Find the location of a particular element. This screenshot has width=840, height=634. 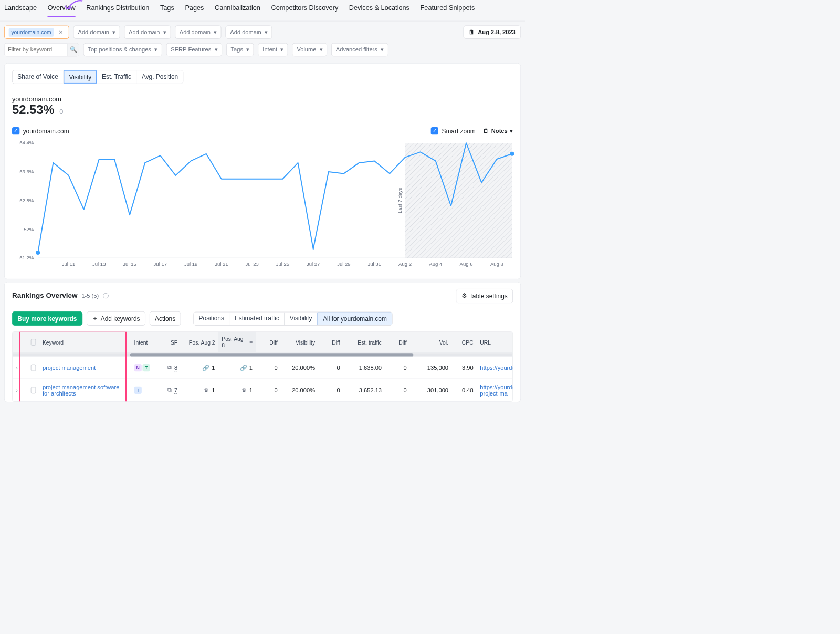

buy-keywords-button: Buy more keywords is located at coordinates (47, 318).